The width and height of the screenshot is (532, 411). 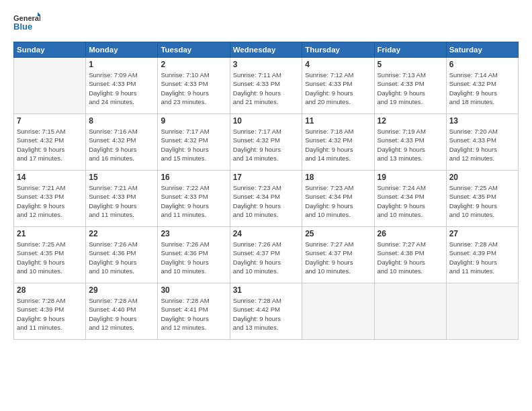 What do you see at coordinates (266, 86) in the screenshot?
I see `calendar-cell: 3Sunrise: 7:11 AMSunset: 4:33 PMDaylight…` at bounding box center [266, 86].